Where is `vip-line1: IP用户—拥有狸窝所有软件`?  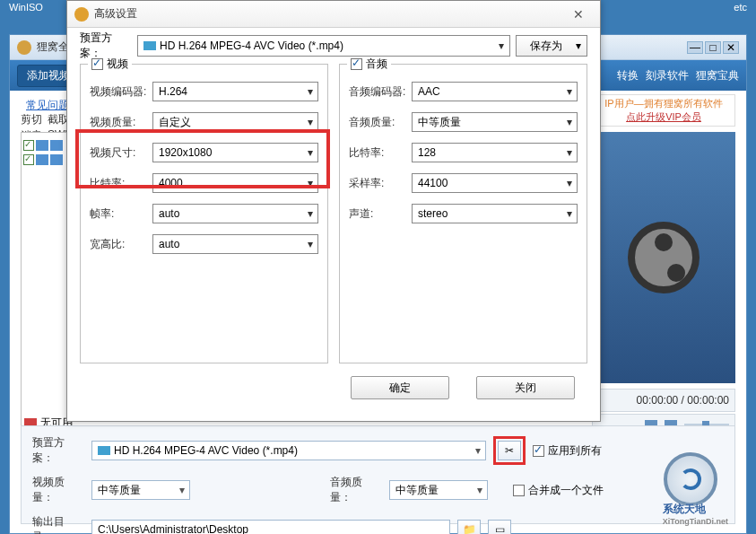 vip-line1: IP用户—拥有狸窝所有软件 is located at coordinates (664, 104).